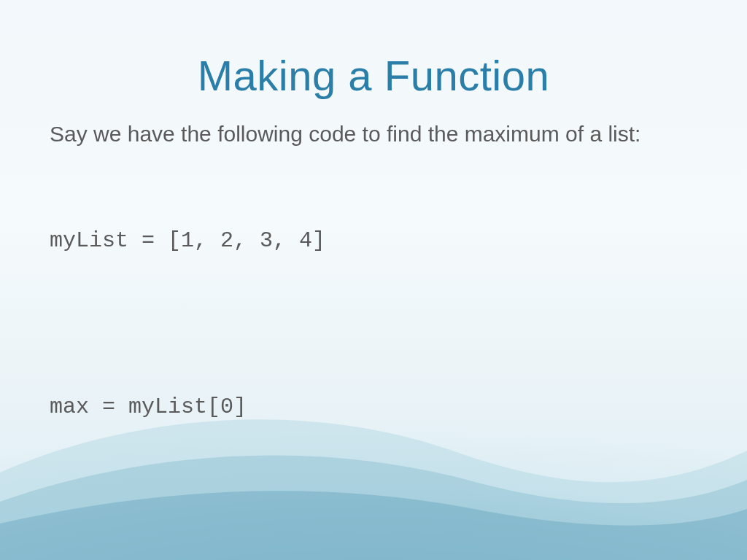  I want to click on slide-intro-text: Say we have the following code to find t…, so click(374, 134).